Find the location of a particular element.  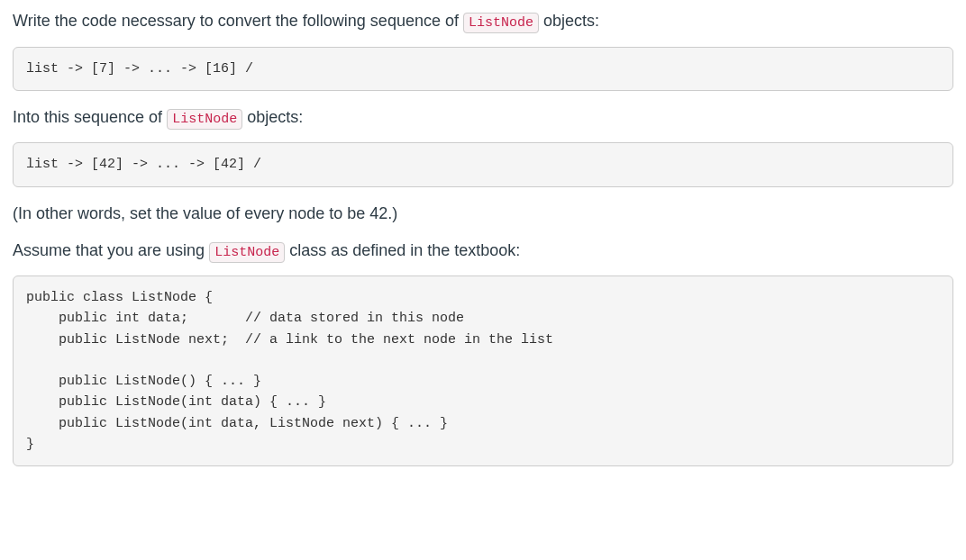

assume-text-2: class as defined in the textbook: is located at coordinates (402, 250).